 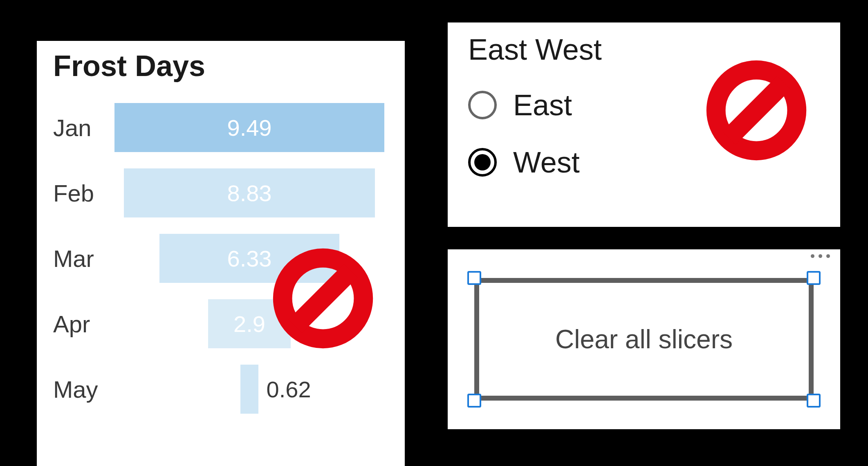 What do you see at coordinates (249, 324) in the screenshot?
I see `funnel-bar: 2.9` at bounding box center [249, 324].